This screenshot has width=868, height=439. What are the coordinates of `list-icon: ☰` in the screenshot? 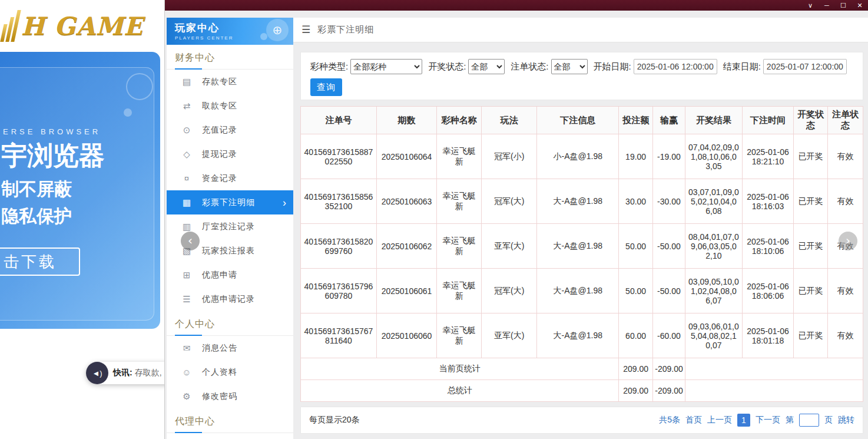 It's located at (187, 299).